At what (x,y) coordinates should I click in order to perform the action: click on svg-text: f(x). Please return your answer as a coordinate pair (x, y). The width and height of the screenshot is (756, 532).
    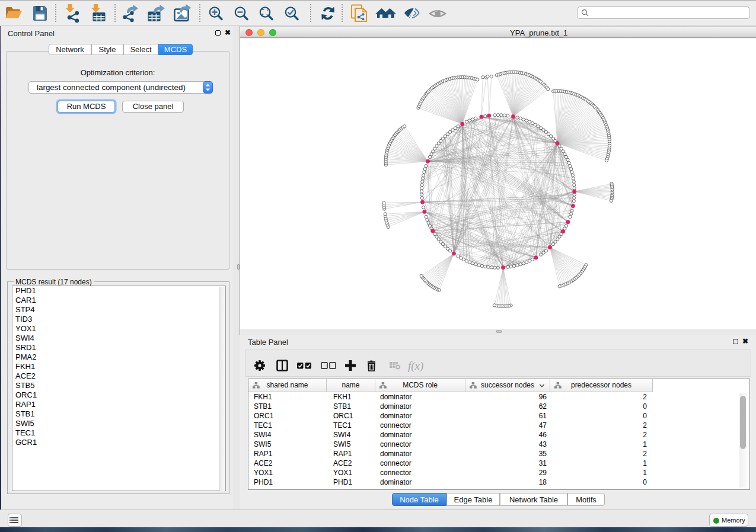
    Looking at the image, I should click on (416, 366).